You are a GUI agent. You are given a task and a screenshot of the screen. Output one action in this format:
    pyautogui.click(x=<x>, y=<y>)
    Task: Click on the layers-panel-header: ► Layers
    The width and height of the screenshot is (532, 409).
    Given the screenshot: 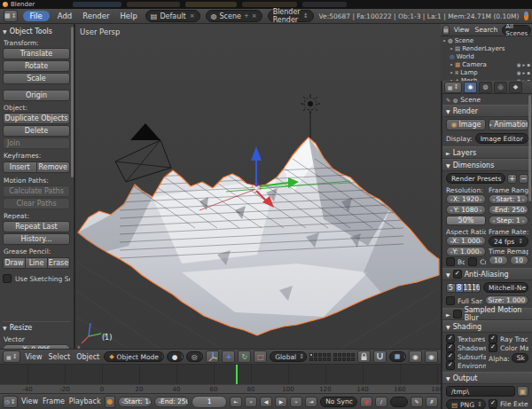 What is the action you would take?
    pyautogui.click(x=488, y=153)
    